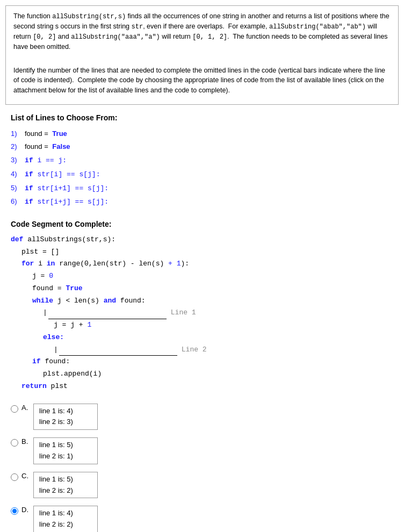  Describe the element at coordinates (67, 202) in the screenshot. I see `line-code-6: if str[i+j] == s[j]:` at that location.